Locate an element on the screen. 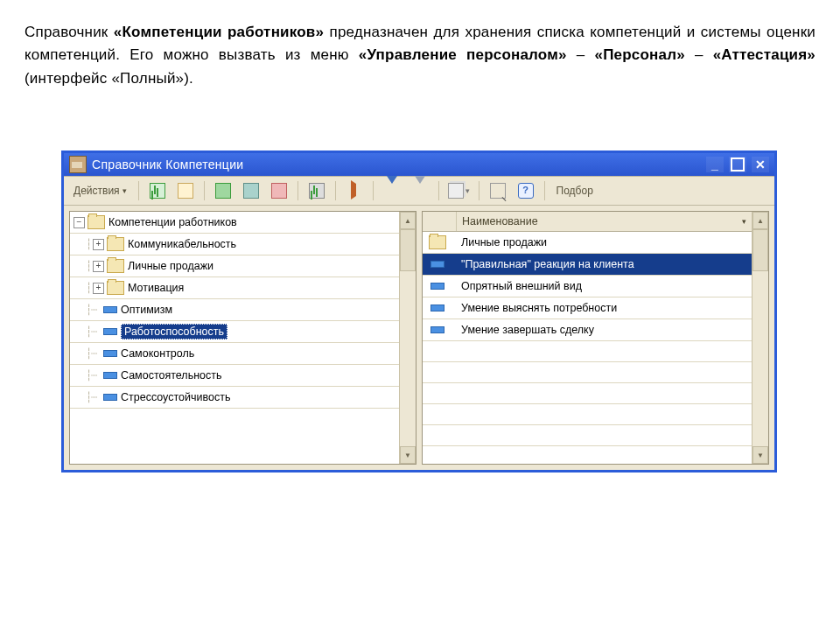 Image resolution: width=840 pixels, height=630 pixels. toolbar-search-icon is located at coordinates (498, 191).